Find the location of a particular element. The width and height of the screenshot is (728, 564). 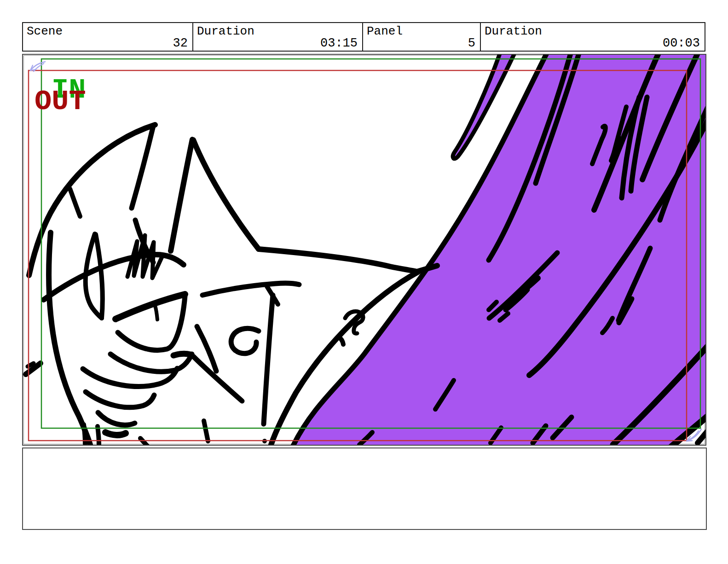

scene-label: Scene is located at coordinates (45, 31).